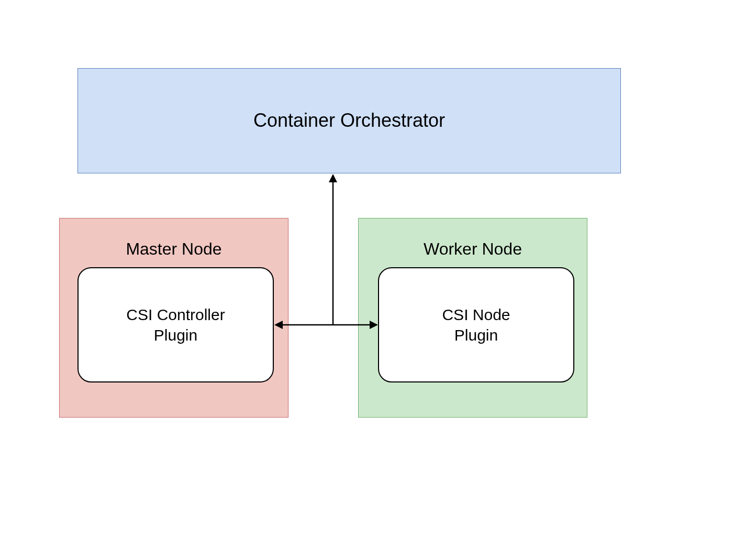  What do you see at coordinates (175, 314) in the screenshot?
I see `csi-controller-plugin-line1: CSI Controller` at bounding box center [175, 314].